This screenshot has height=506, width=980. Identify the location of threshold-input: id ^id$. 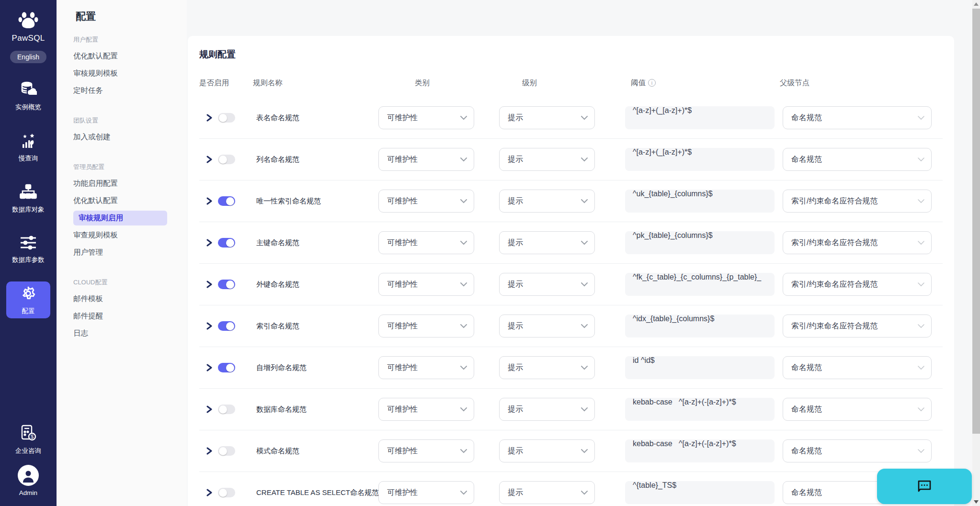
(700, 368).